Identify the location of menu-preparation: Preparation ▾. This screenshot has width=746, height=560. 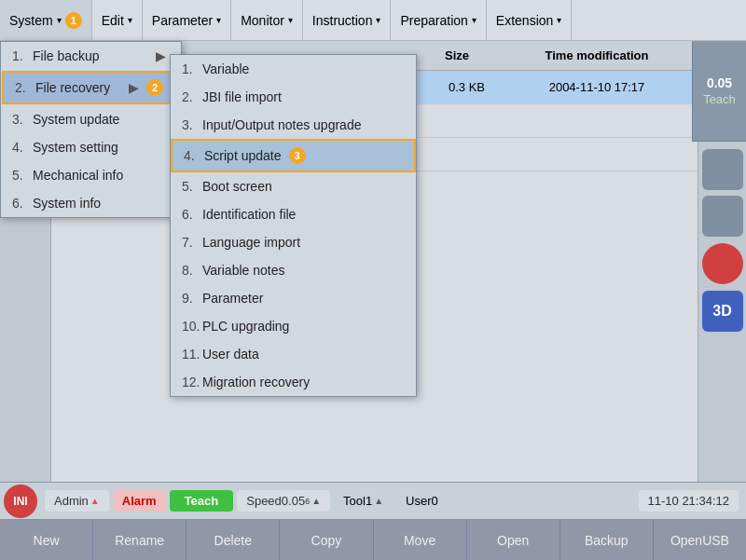
(438, 20).